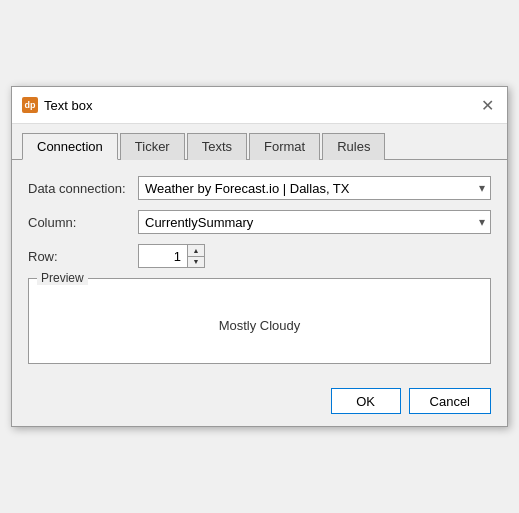 This screenshot has width=519, height=513. What do you see at coordinates (172, 256) in the screenshot?
I see `row-input-wrapper: ▲ ▼` at bounding box center [172, 256].